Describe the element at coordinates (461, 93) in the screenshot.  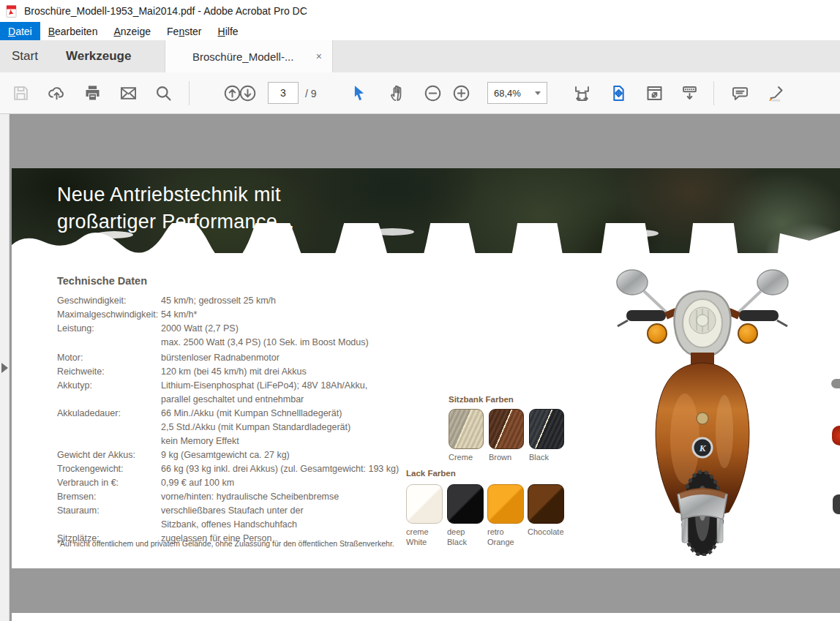
I see `zoom-in-icon` at that location.